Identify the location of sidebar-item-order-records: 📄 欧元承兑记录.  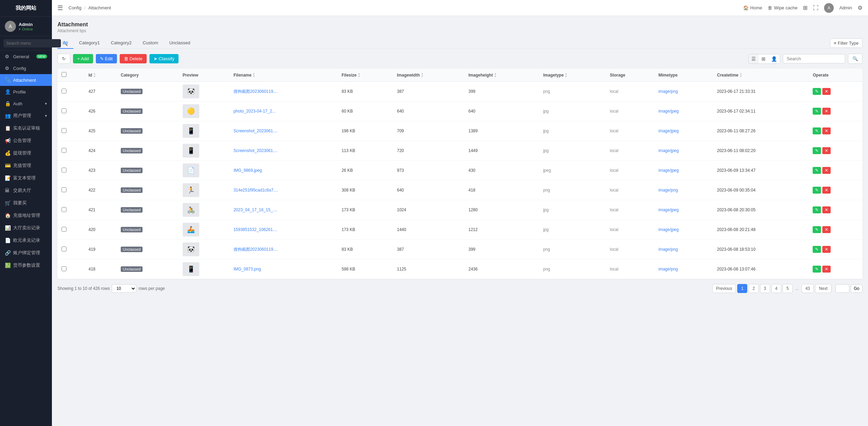
(26, 240).